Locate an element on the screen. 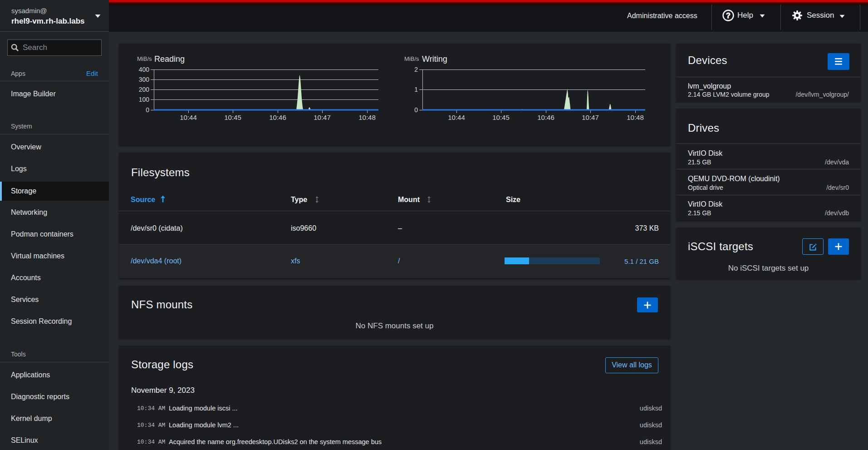  svg-text: 200 is located at coordinates (144, 89).